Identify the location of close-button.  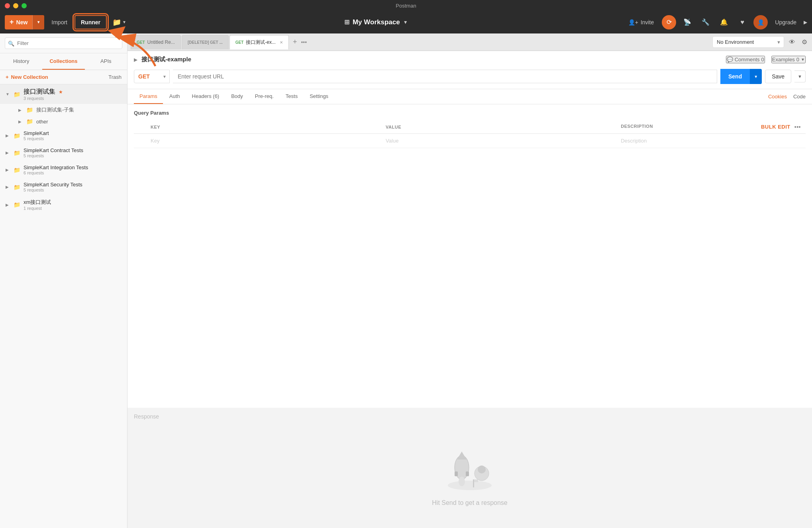
(7, 6).